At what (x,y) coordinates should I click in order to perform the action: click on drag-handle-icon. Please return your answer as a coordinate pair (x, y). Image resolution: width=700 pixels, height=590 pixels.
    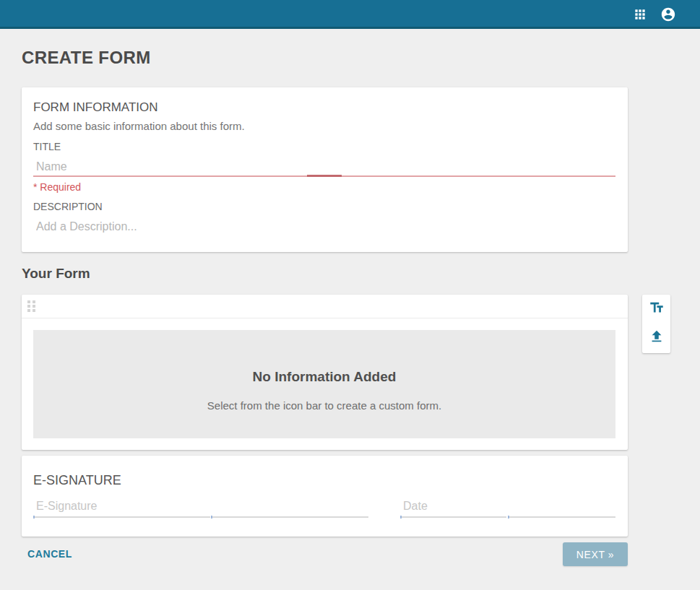
    Looking at the image, I should click on (32, 306).